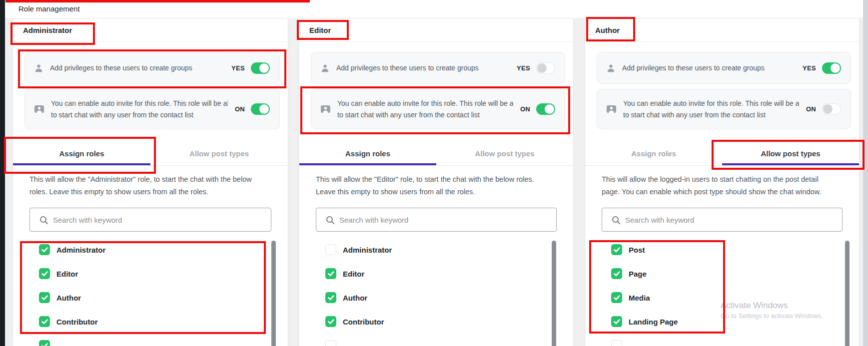  I want to click on post-type-label: Landing Page, so click(653, 322).